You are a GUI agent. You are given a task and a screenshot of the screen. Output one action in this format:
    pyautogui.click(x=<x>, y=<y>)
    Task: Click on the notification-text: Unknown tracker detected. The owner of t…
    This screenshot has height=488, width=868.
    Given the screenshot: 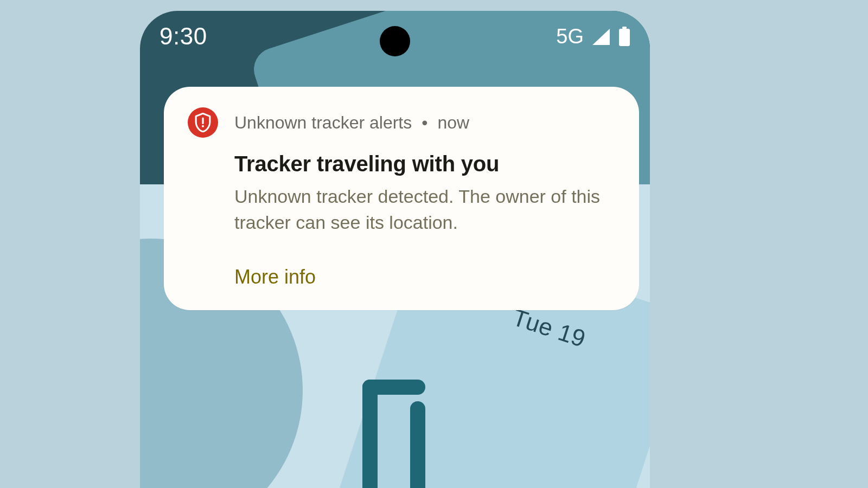 What is the action you would take?
    pyautogui.click(x=424, y=209)
    